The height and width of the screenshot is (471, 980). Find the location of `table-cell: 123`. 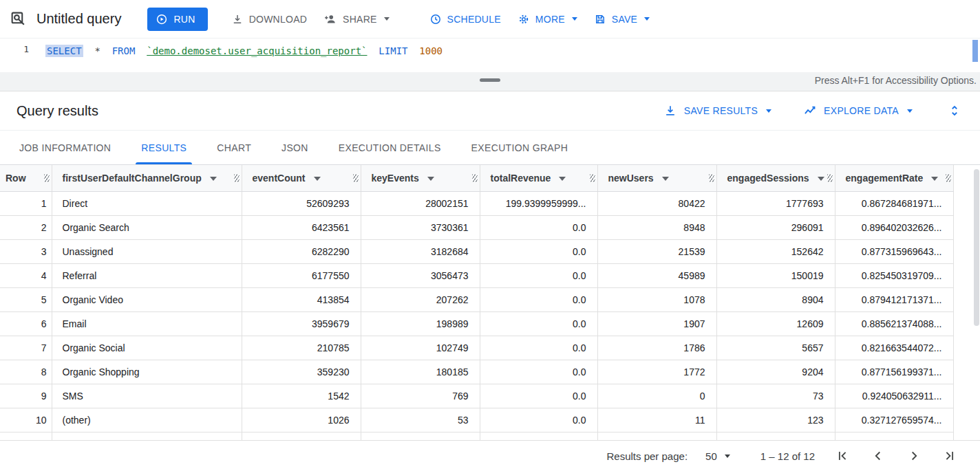

table-cell: 123 is located at coordinates (776, 419).